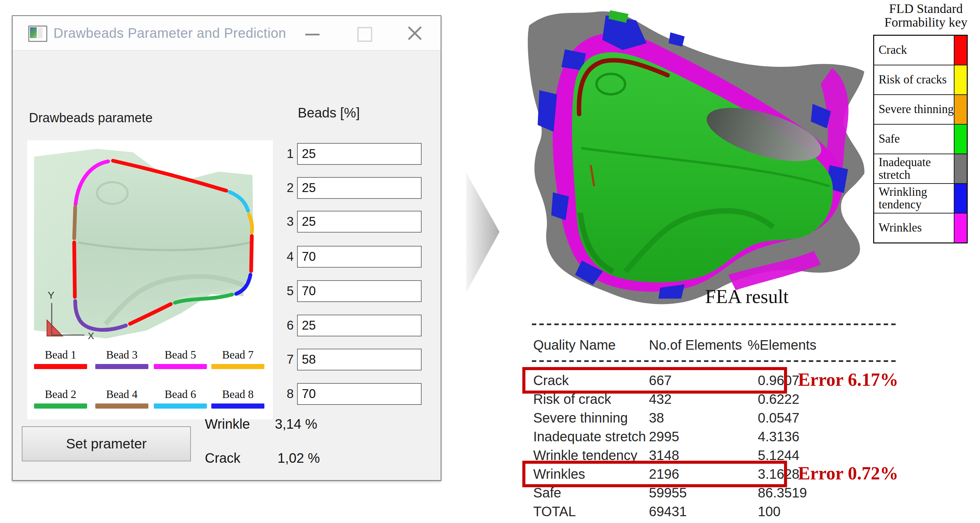  Describe the element at coordinates (227, 33) in the screenshot. I see `title-bar: Drawbeads Parameter and Prediction` at that location.